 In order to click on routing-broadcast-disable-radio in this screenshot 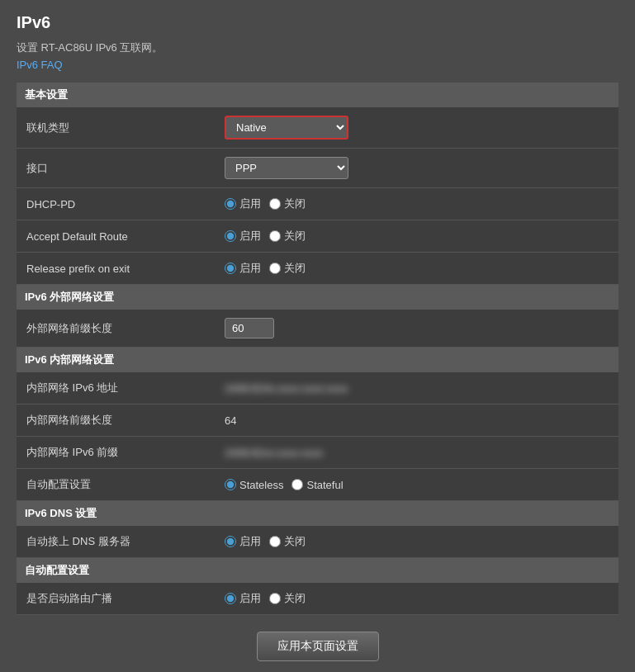, I will do `click(275, 599)`.